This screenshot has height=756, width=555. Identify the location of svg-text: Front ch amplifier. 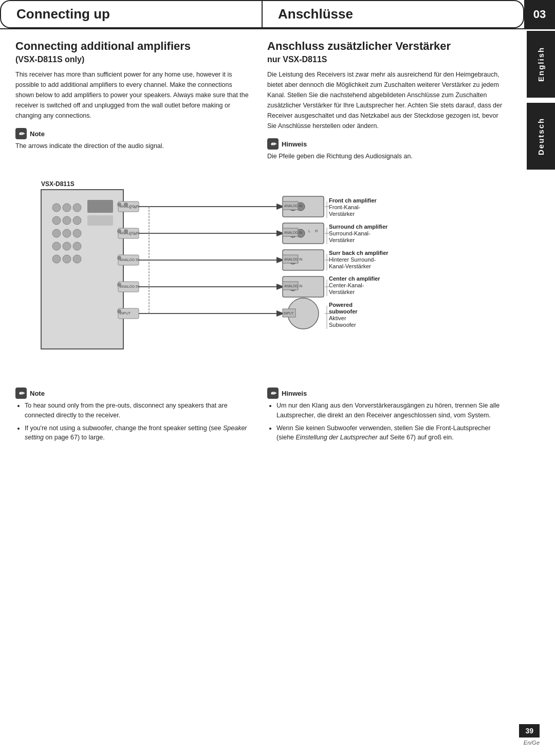
(353, 200).